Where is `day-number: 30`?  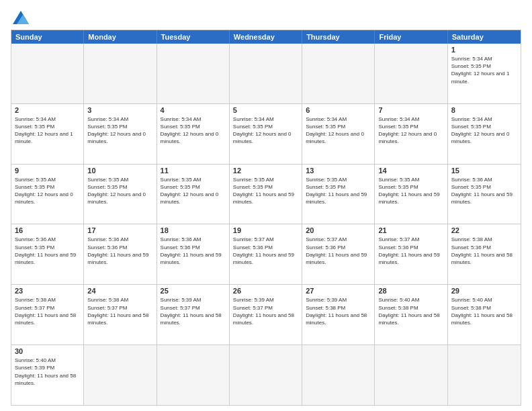 day-number: 30 is located at coordinates (47, 351).